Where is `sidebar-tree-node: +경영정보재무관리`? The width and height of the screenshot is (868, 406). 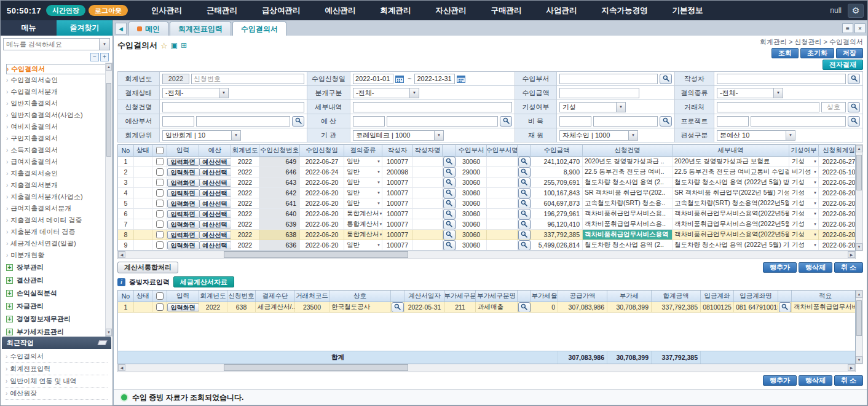
sidebar-tree-node: +경영정보재무관리 is located at coordinates (59, 319).